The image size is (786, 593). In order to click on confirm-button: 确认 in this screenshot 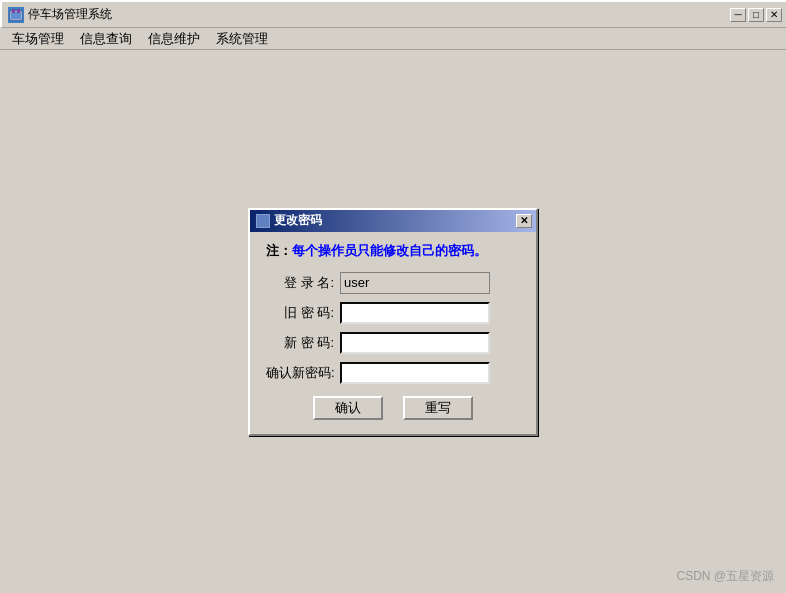, I will do `click(348, 408)`.